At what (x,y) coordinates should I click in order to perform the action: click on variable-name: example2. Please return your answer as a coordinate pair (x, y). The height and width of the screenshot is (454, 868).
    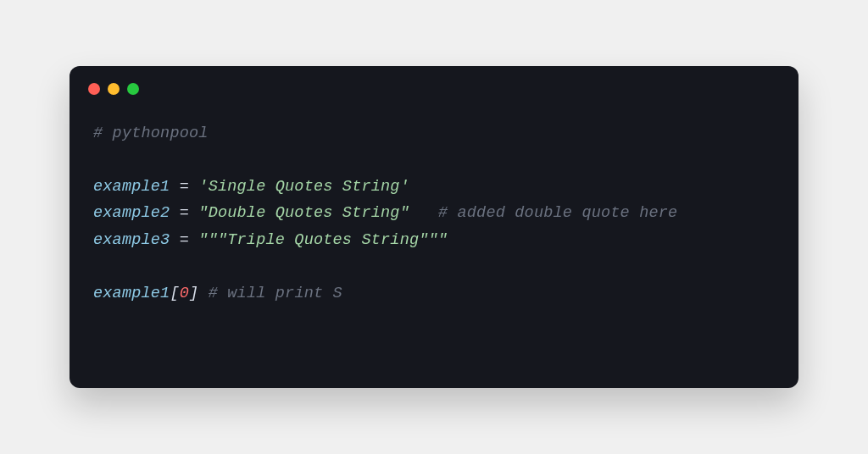
    Looking at the image, I should click on (131, 213).